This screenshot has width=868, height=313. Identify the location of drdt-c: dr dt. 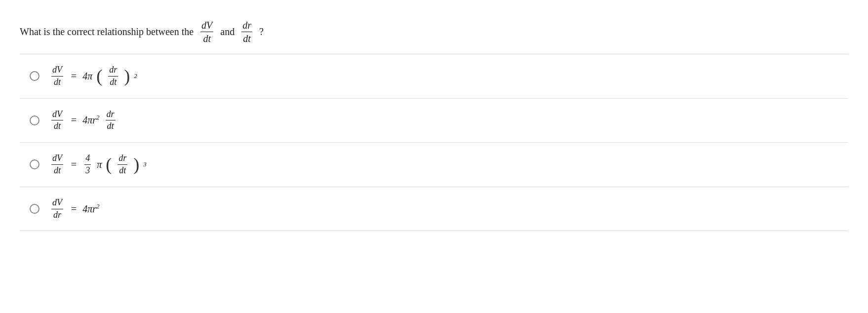
(122, 165).